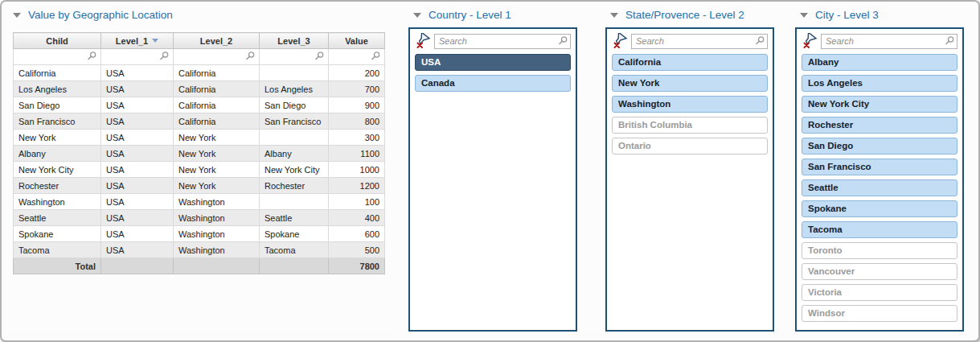 Image resolution: width=980 pixels, height=342 pixels. I want to click on table-row: New York CityUSANew YorkNew York City100…, so click(199, 170).